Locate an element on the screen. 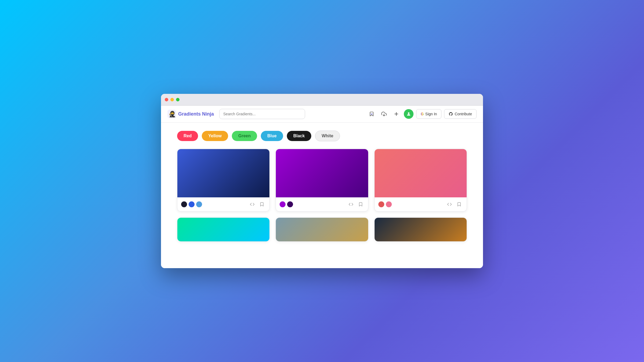 The height and width of the screenshot is (362, 644). color-dot-1b is located at coordinates (192, 204).